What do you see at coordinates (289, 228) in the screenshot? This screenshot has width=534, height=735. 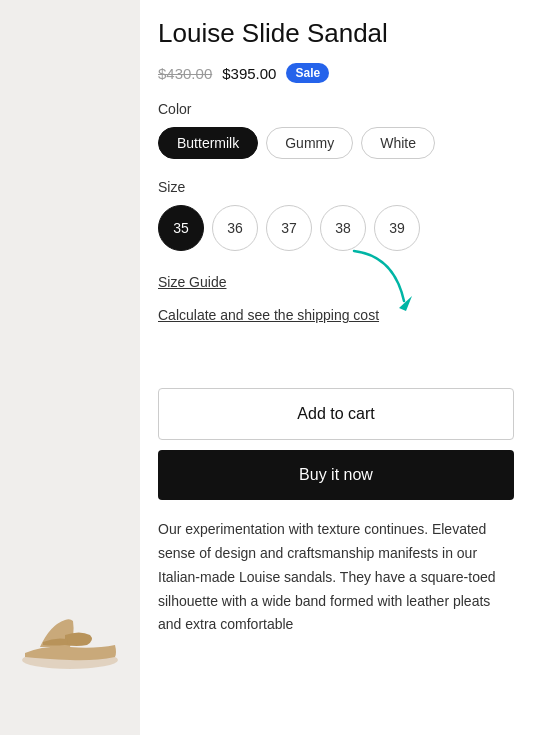 I see `size-option-37: 37` at bounding box center [289, 228].